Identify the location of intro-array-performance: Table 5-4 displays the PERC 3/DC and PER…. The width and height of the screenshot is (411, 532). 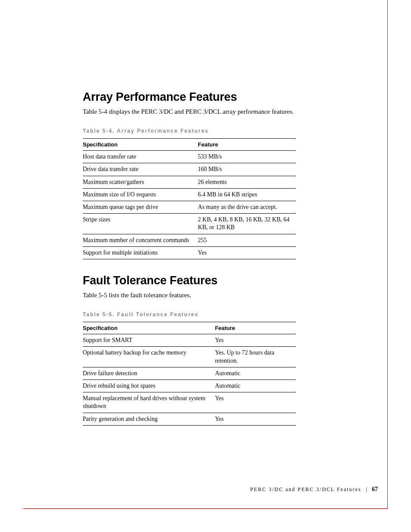
(195, 112).